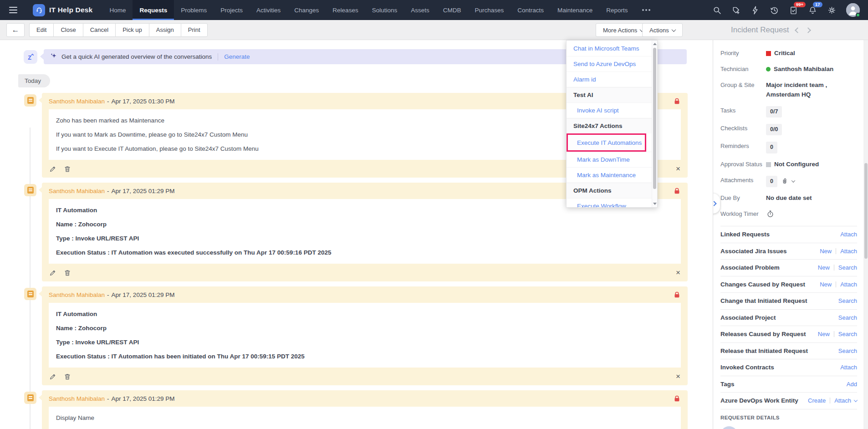 Image resolution: width=868 pixels, height=429 pixels. What do you see at coordinates (856, 400) in the screenshot?
I see `attach-dropdown-icon` at bounding box center [856, 400].